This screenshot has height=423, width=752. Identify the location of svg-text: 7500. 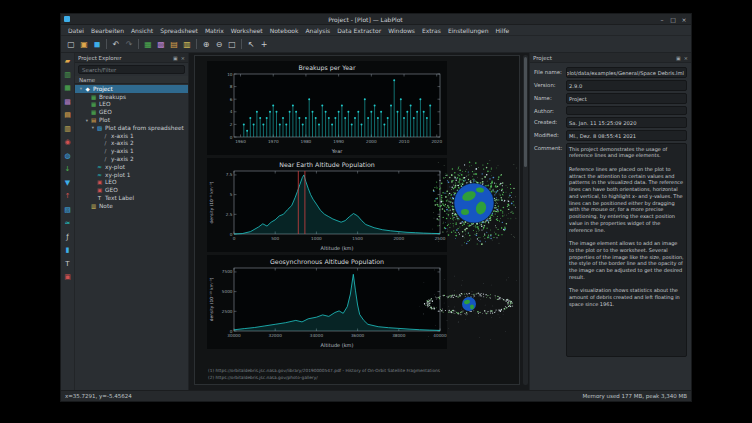
(228, 272).